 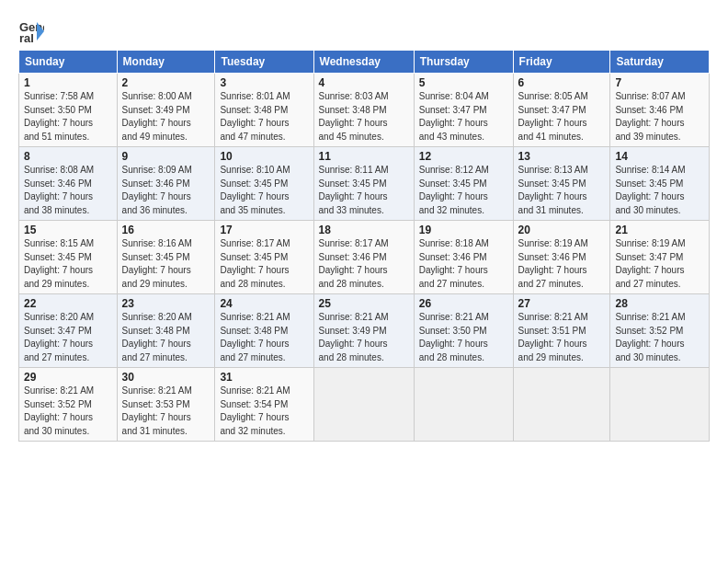 I want to click on day-info: Sunrise: 8:00 AM Sunset: 3:49 PM Dayligh…, so click(x=166, y=117).